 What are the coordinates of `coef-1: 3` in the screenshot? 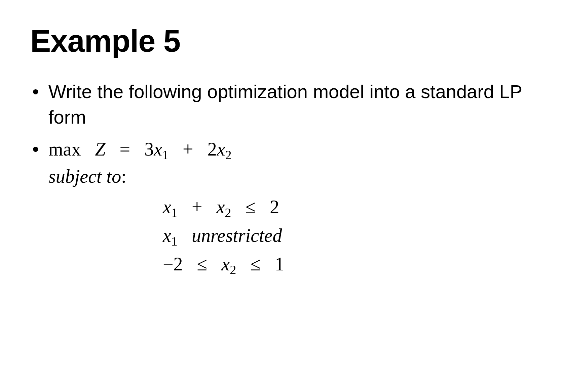 It's located at (149, 149).